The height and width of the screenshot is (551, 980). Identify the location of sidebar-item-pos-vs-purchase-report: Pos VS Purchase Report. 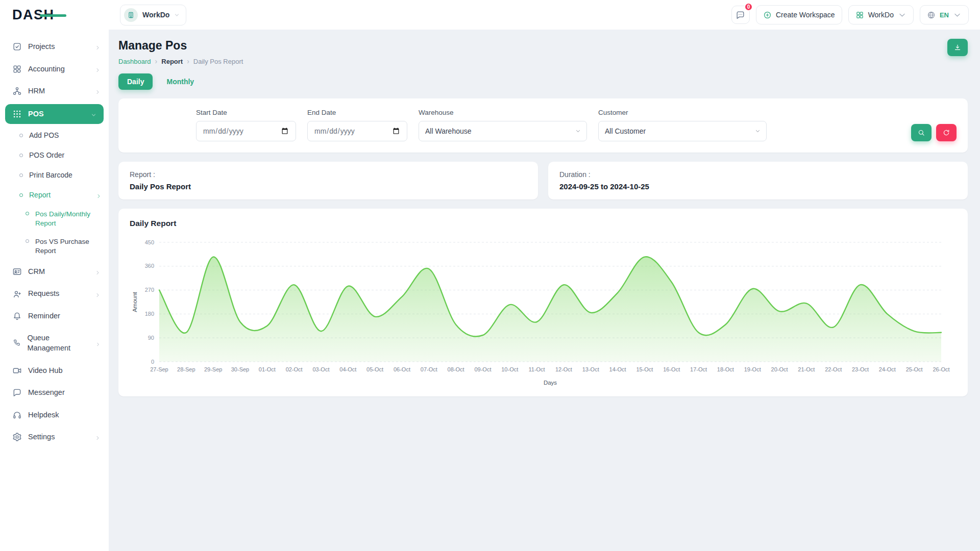
(54, 246).